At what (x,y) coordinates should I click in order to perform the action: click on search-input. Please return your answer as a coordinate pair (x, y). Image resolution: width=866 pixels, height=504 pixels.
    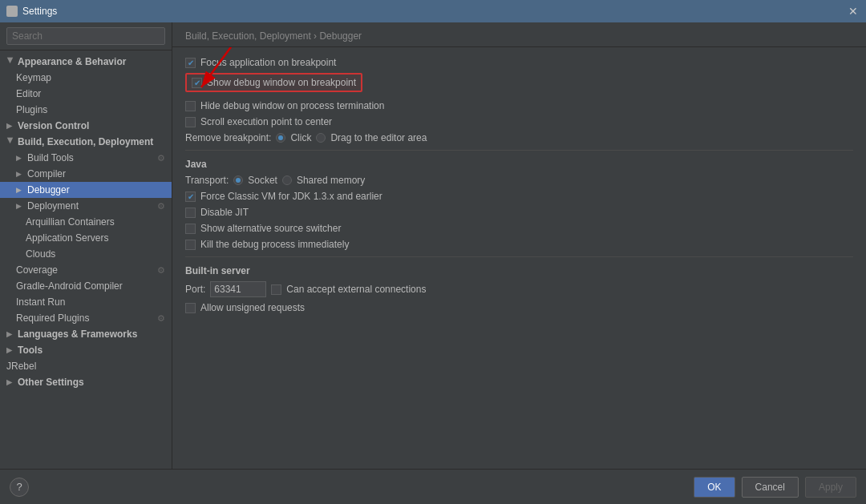
    Looking at the image, I should click on (86, 36).